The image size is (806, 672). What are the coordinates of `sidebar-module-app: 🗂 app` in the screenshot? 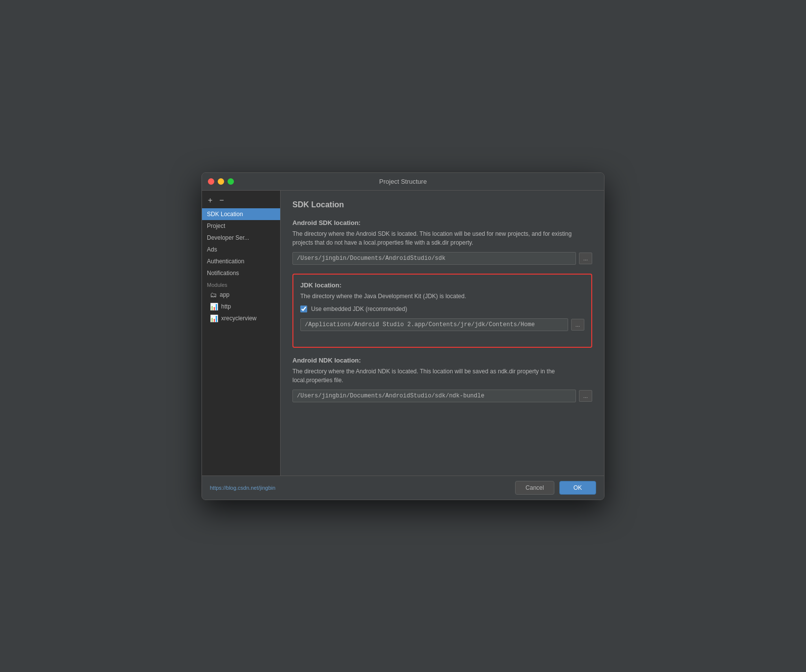 It's located at (241, 295).